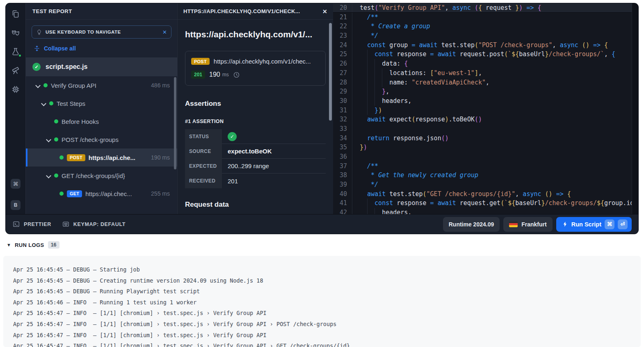  What do you see at coordinates (102, 85) in the screenshot?
I see `tree-item: Verify Group API486 ms` at bounding box center [102, 85].